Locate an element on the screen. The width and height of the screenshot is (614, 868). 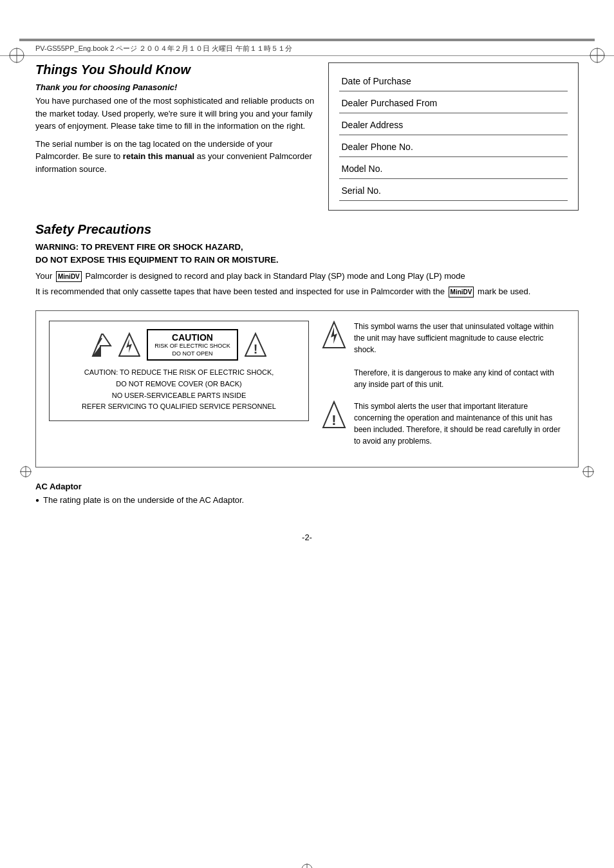
mid-bottom-crosshair is located at coordinates (307, 865).